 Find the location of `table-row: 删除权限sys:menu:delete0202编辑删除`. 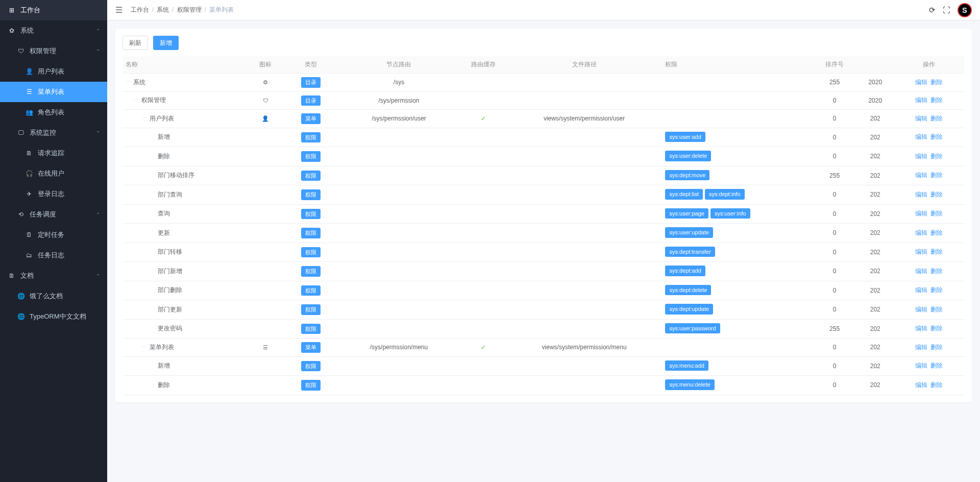

table-row: 删除权限sys:menu:delete0202编辑删除 is located at coordinates (544, 385).